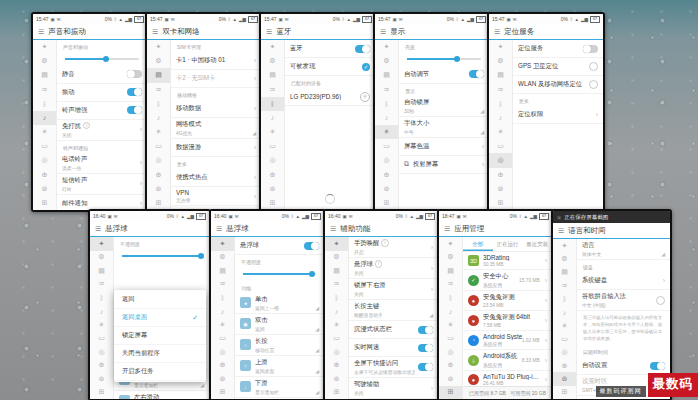 The image size is (698, 400). What do you see at coordinates (160, 372) in the screenshot?
I see `menu-item-开启多任务: 开启多任务` at bounding box center [160, 372].